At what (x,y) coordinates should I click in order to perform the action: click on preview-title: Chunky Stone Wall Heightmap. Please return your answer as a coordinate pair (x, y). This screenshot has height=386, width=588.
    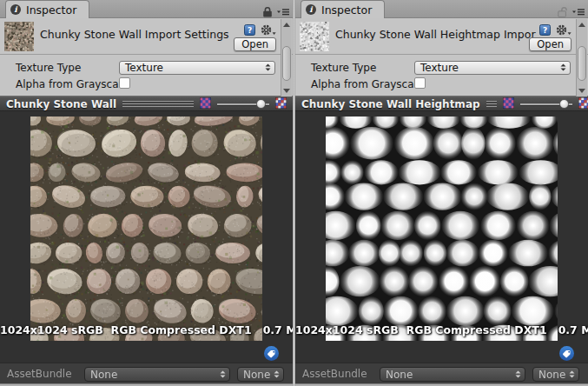
    Looking at the image, I should click on (391, 104).